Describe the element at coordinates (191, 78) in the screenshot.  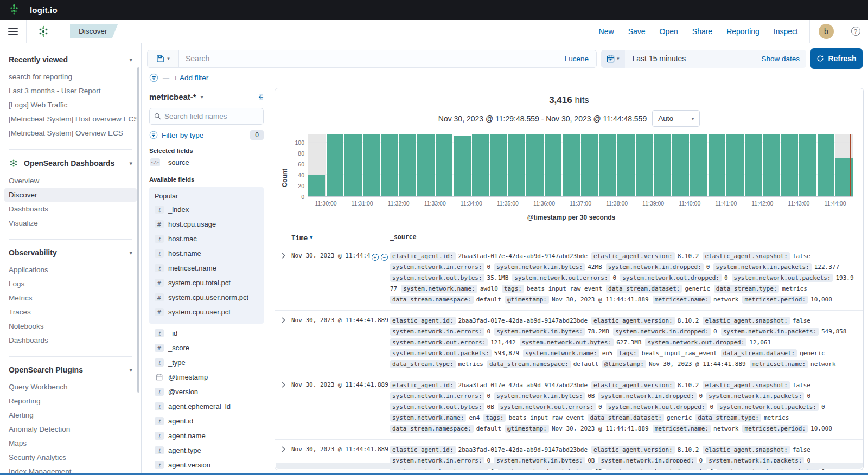
I see `add-filter-button: + Add filter` at that location.